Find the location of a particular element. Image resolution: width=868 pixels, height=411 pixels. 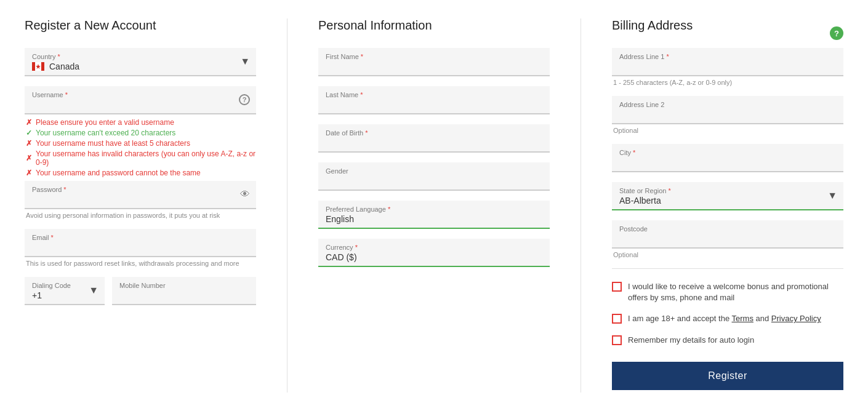

dob-label: Date of Birth * is located at coordinates (434, 133).